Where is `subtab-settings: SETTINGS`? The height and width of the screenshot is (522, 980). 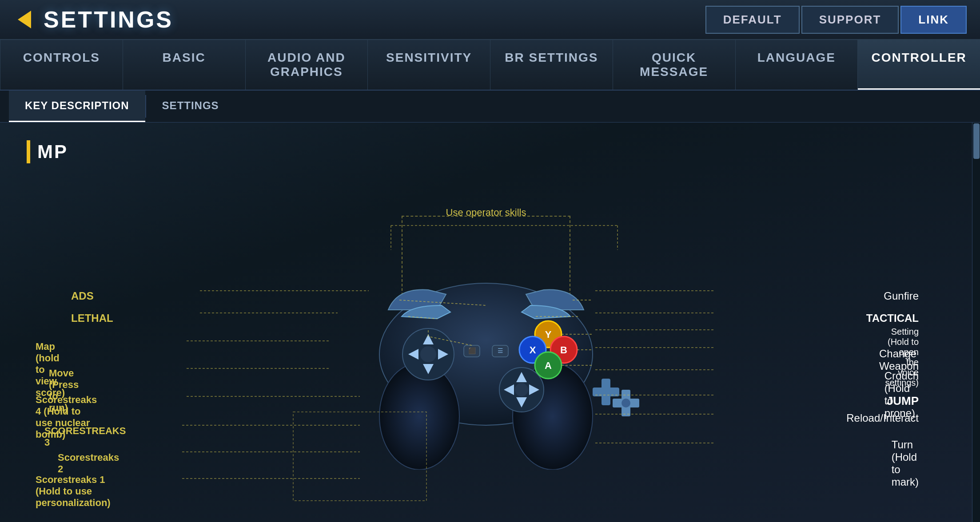
subtab-settings: SETTINGS is located at coordinates (191, 107).